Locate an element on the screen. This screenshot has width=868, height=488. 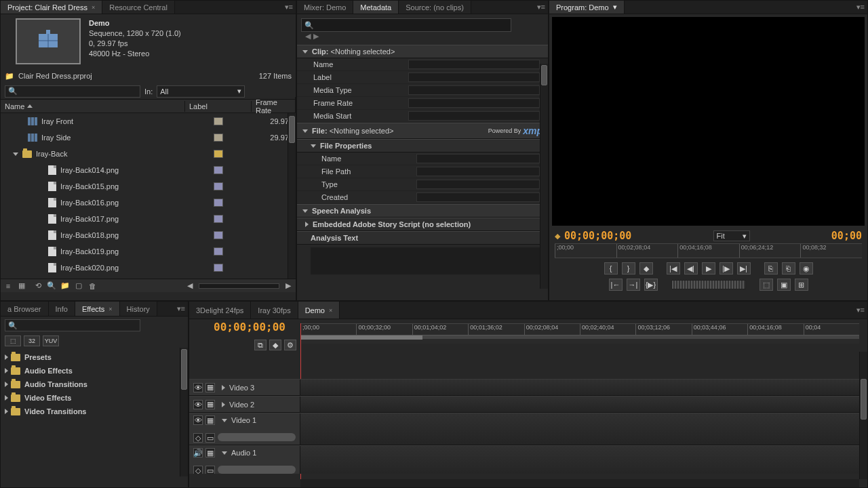
settings-button: ⚙ is located at coordinates (290, 345).